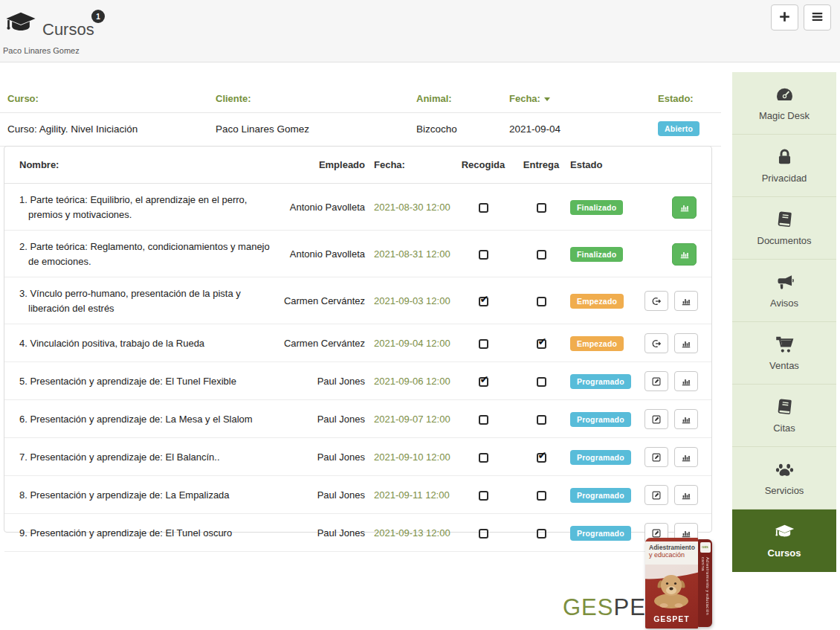 The width and height of the screenshot is (840, 630). Describe the element at coordinates (784, 303) in the screenshot. I see `sidebar-item-label: Avisos` at that location.